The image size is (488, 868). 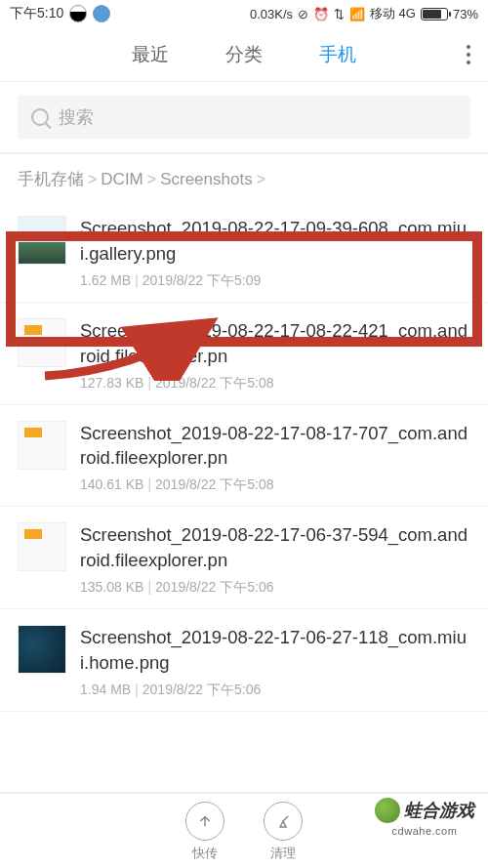 I want to click on search-placeholder: 搜索, so click(x=76, y=117).